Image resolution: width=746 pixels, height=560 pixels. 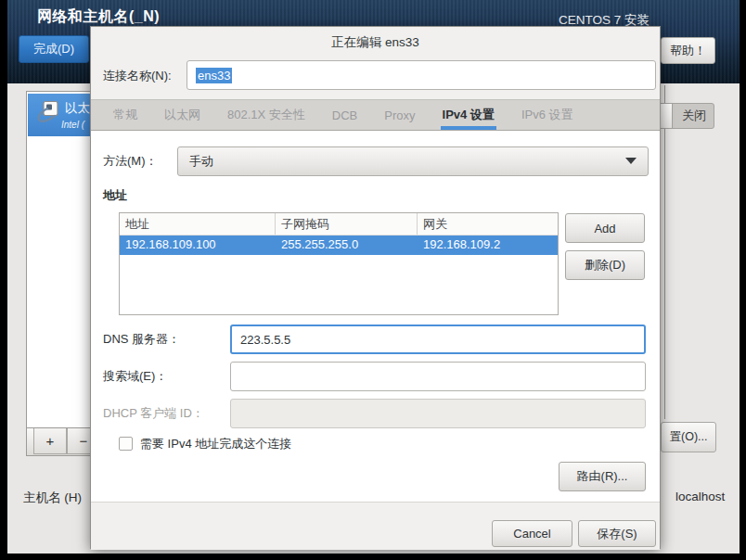 What do you see at coordinates (48, 111) in the screenshot?
I see `ethernet-icon` at bounding box center [48, 111].